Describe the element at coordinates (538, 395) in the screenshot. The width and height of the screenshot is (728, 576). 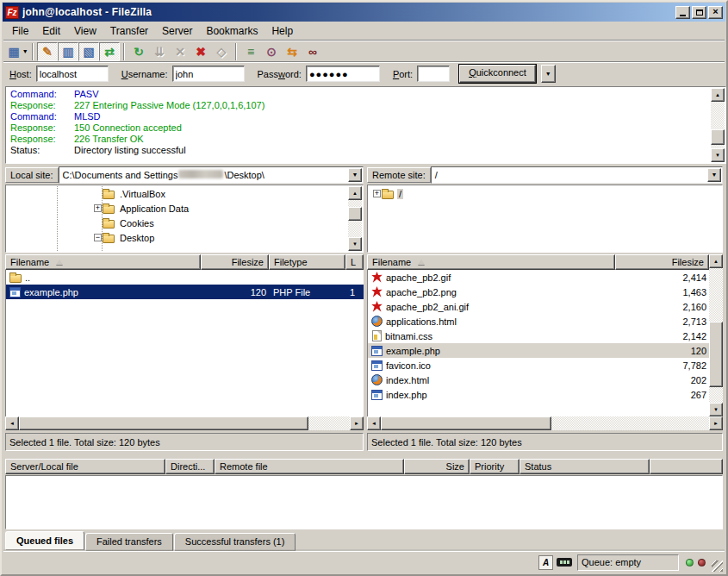
I see `file-row-index-php: index.php267` at that location.